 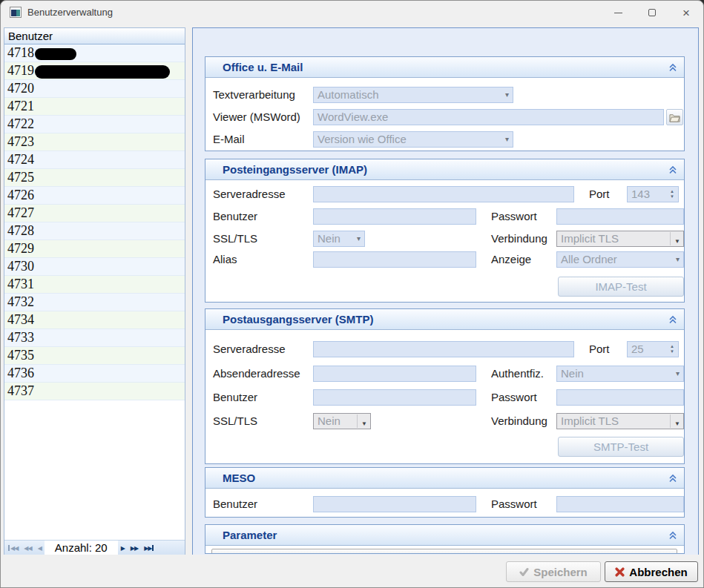 What do you see at coordinates (40, 549) in the screenshot?
I see `back-icon: ◀` at bounding box center [40, 549].